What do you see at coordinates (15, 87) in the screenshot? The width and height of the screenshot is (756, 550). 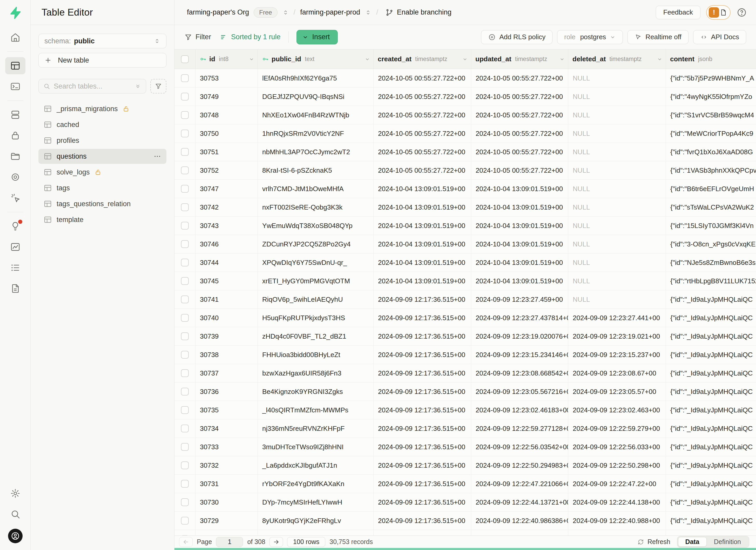 I see `sidebar-item-sql-editor` at bounding box center [15, 87].